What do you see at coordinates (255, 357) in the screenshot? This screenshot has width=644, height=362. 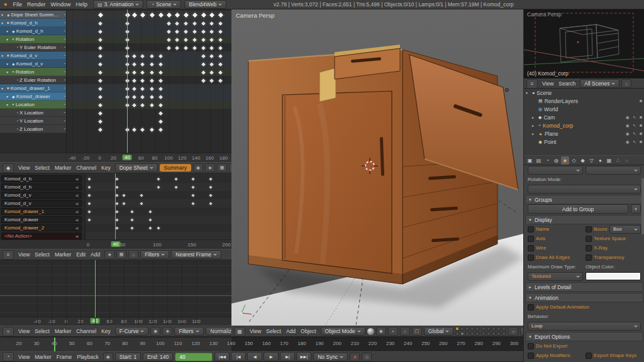 I see `play-reverse-button: ◀` at bounding box center [255, 357].